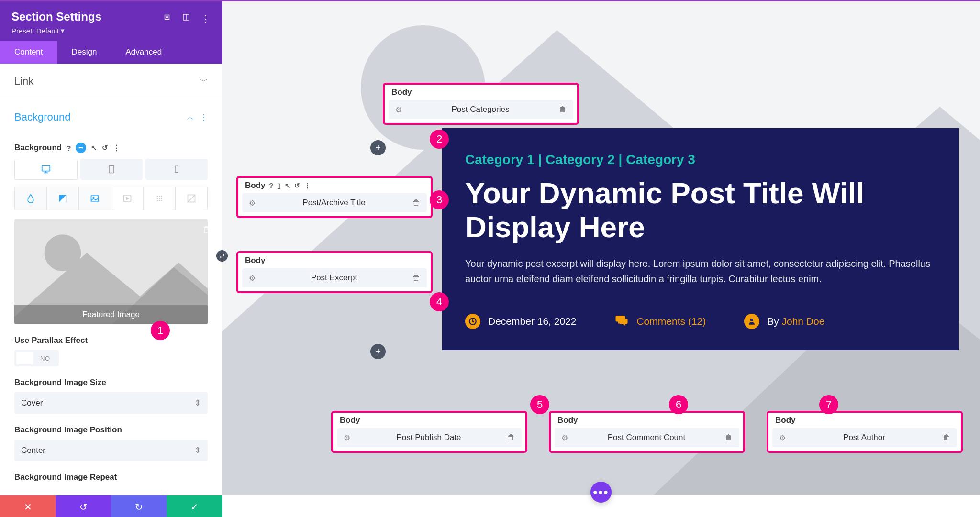 This screenshot has width=980, height=517. What do you see at coordinates (701, 160) in the screenshot?
I see `post-categories: Category 1 | Category 2 | Category 3` at bounding box center [701, 160].